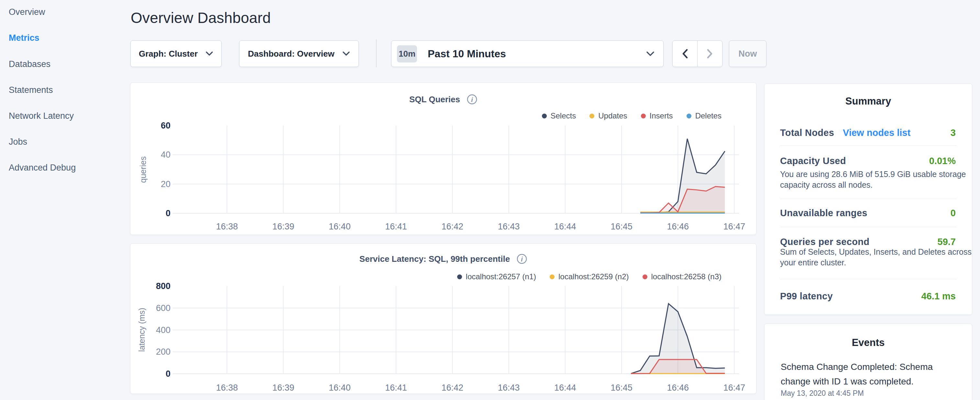  What do you see at coordinates (939, 296) in the screenshot?
I see `summary-row-value: 46.1 ms` at bounding box center [939, 296].